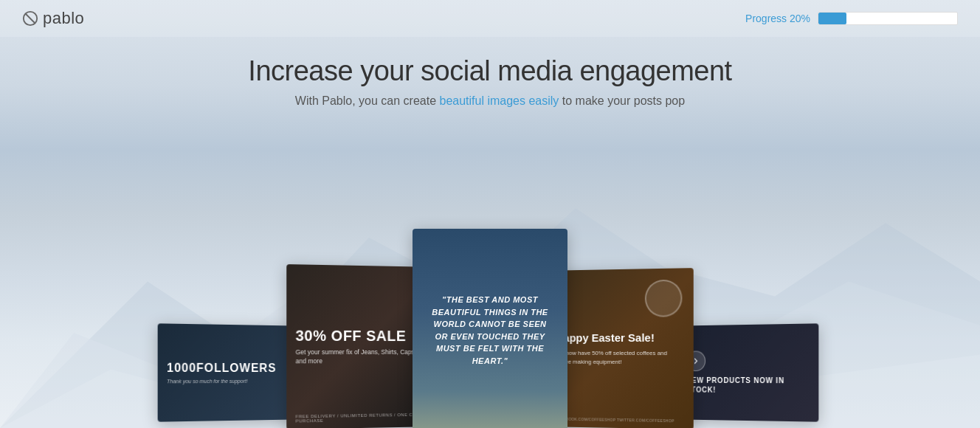  Describe the element at coordinates (53, 18) in the screenshot. I see `logo-area: pablo` at that location.